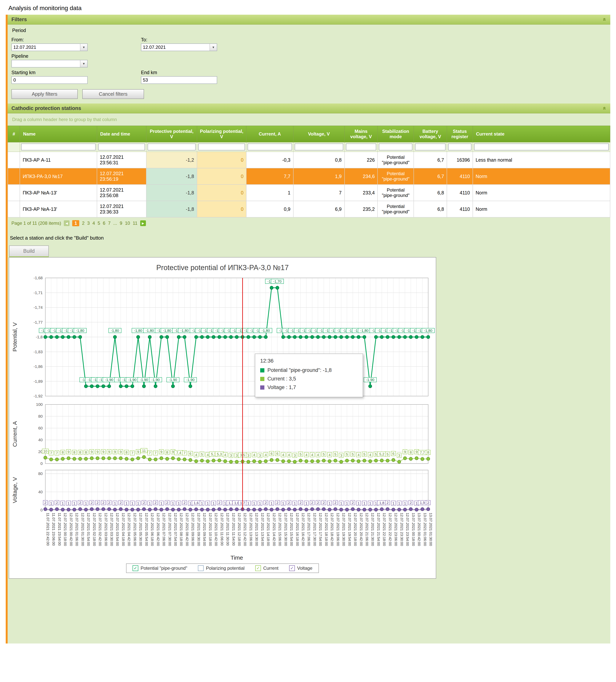  What do you see at coordinates (128, 223) in the screenshot?
I see `page-button: 10` at bounding box center [128, 223].